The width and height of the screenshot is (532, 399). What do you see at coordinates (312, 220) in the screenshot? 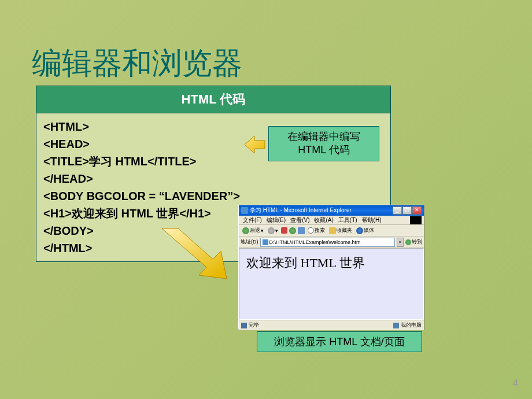
I see `menu-items: 文件(F) 编辑(E) 查看(V) 收藏(A) 工具(T) 帮助(H)` at bounding box center [312, 220].